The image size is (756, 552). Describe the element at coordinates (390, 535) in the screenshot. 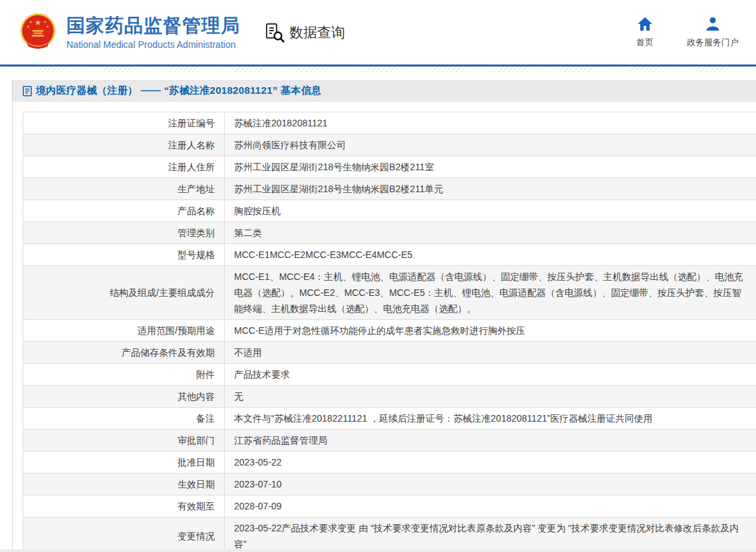

I see `table-row: 变更情况 2023-05-22产品技术要求变更 由 “技术要求变更情况对比表原条…` at that location.